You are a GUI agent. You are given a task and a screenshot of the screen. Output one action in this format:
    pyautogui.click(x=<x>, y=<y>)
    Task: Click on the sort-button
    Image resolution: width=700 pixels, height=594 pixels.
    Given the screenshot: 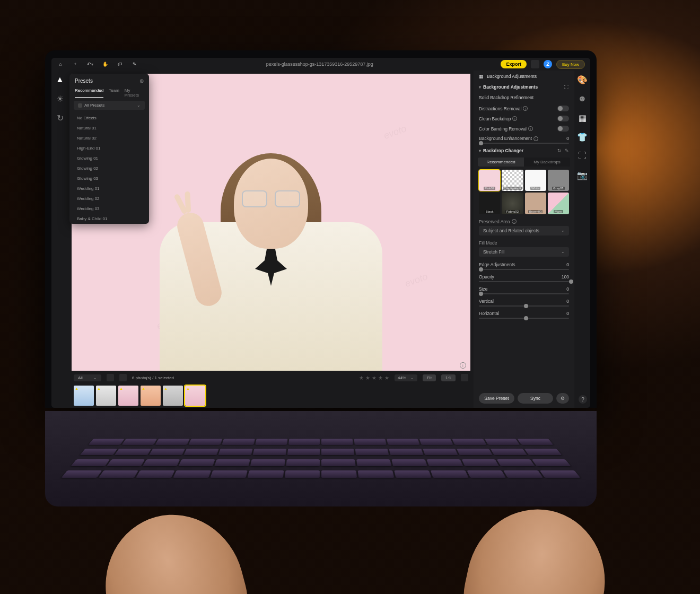 What is the action you would take?
    pyautogui.click(x=110, y=378)
    